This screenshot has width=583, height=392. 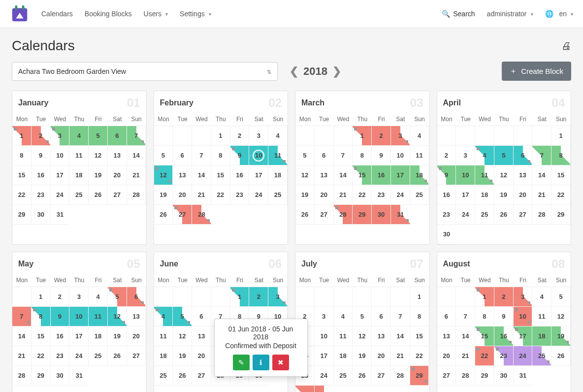 I want to click on lang-menu: en, so click(x=559, y=14).